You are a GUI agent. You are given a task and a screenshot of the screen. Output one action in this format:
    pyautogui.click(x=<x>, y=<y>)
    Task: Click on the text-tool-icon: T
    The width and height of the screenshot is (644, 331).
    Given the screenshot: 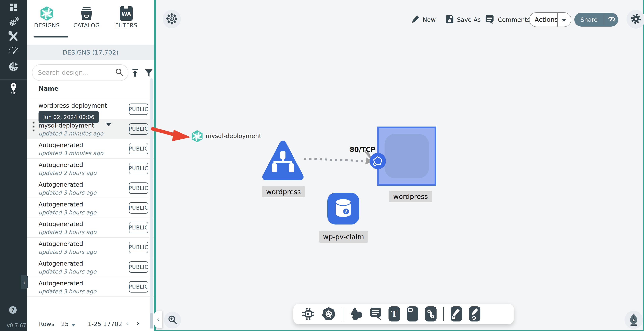 What is the action you would take?
    pyautogui.click(x=394, y=314)
    